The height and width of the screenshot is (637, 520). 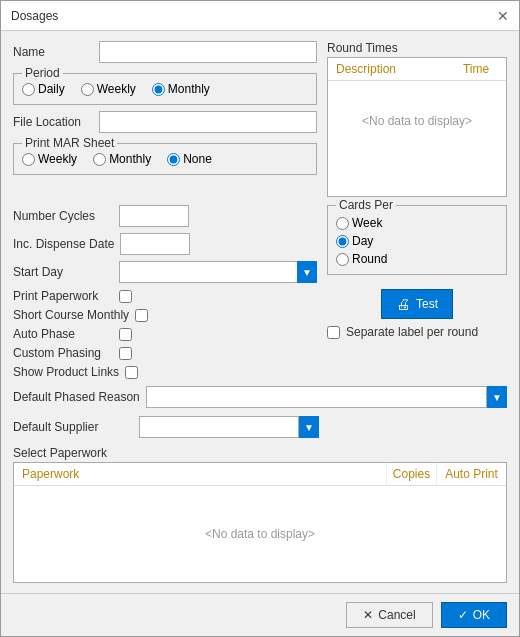 I want to click on round-times-description-col: Description, so click(x=387, y=69).